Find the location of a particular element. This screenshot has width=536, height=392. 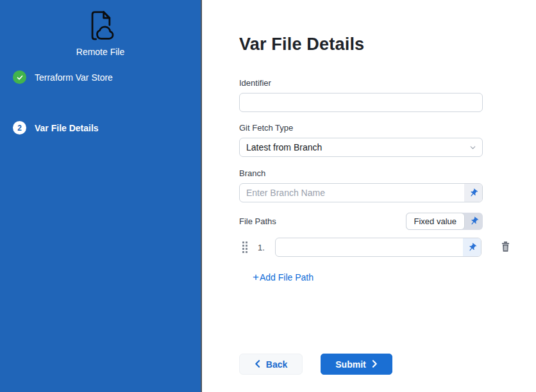

step-label: Terraform Var Store is located at coordinates (74, 78).